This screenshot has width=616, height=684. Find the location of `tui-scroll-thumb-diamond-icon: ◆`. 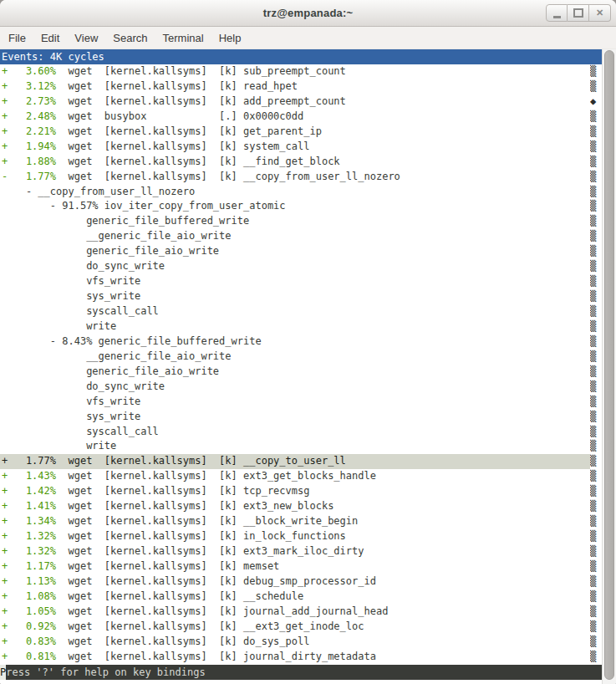

tui-scroll-thumb-diamond-icon: ◆ is located at coordinates (596, 102).